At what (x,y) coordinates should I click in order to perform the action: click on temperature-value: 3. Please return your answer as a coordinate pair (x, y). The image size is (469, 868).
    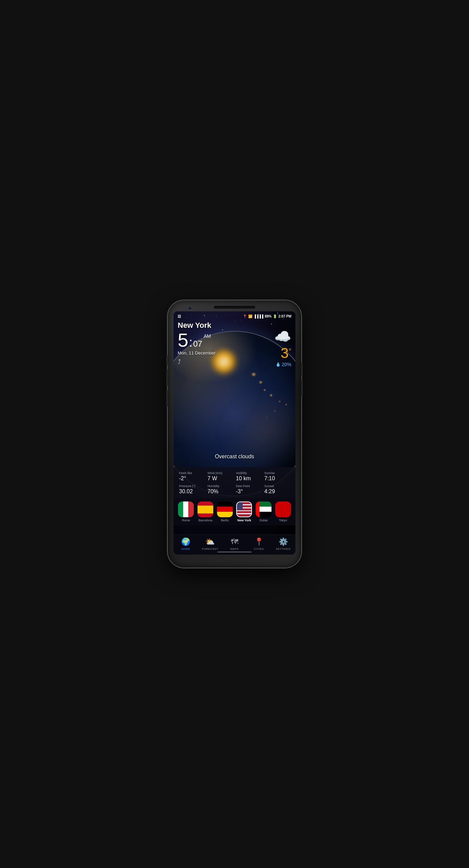
    Looking at the image, I should click on (285, 353).